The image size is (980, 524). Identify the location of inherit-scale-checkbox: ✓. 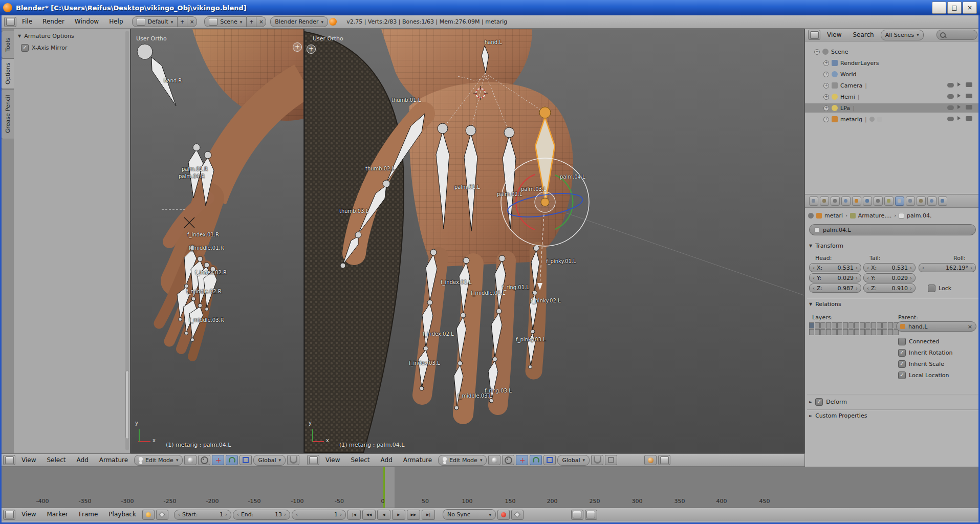
(902, 364).